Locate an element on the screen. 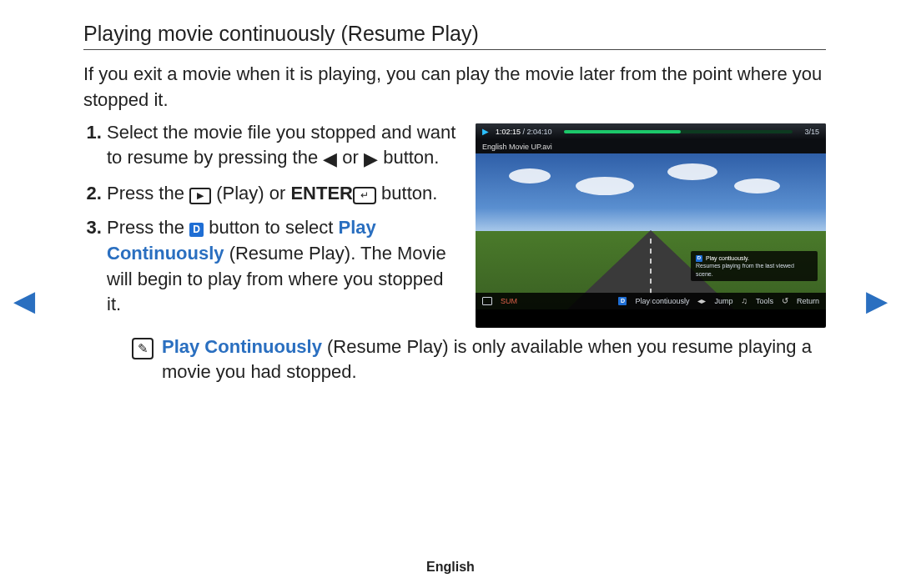 This screenshot has height=588, width=901. left-arrow-icon: ◀ is located at coordinates (330, 160).